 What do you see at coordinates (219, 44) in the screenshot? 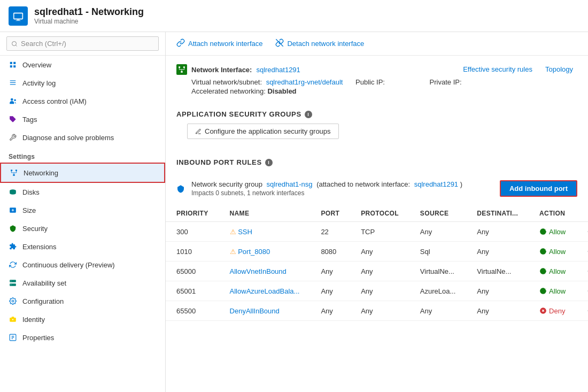
I see `attach-network-btn: Attach network interface` at bounding box center [219, 44].